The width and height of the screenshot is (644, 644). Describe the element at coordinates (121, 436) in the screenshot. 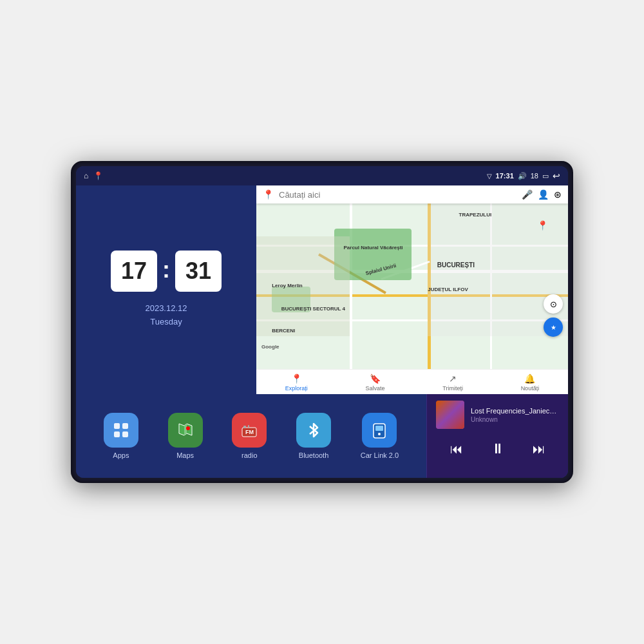

I see `app-item-apps: Apps` at that location.